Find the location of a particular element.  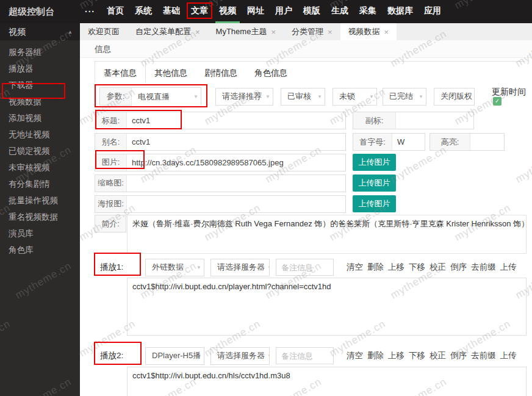

subtitle-field is located at coordinates (434, 121).